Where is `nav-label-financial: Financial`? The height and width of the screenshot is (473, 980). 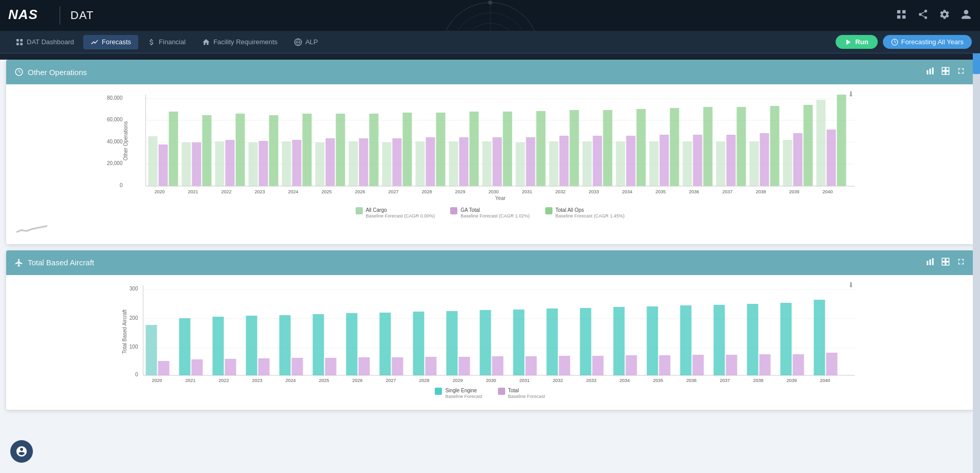 nav-label-financial: Financial is located at coordinates (172, 42).